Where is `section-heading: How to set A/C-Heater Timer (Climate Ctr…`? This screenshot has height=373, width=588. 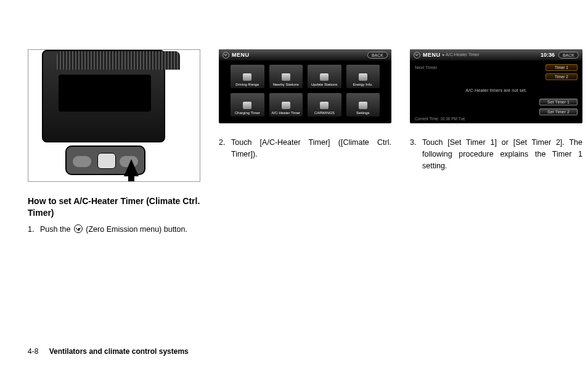 section-heading: How to set A/C-Heater Timer (Climate Ctr… is located at coordinates (114, 207).